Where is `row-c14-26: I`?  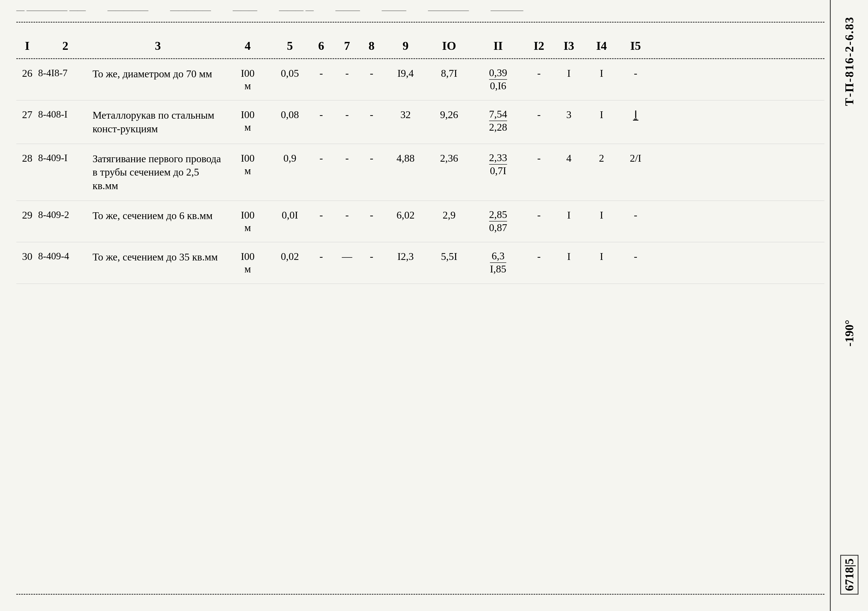 row-c14-26: I is located at coordinates (601, 73).